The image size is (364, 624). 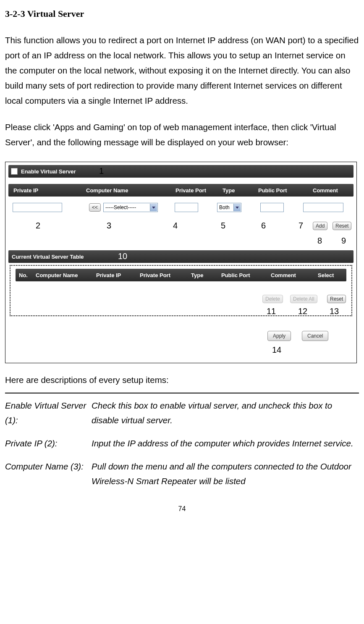 I want to click on private-port-input, so click(x=186, y=207).